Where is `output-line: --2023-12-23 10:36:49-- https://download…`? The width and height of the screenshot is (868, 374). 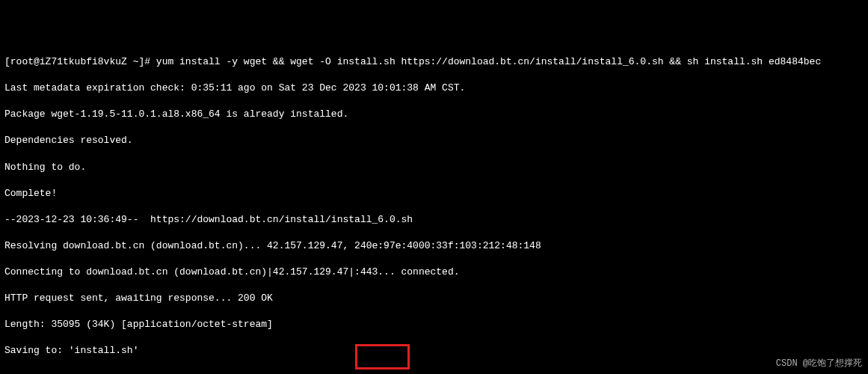 output-line: --2023-12-23 10:36:49-- https://download… is located at coordinates (434, 220).